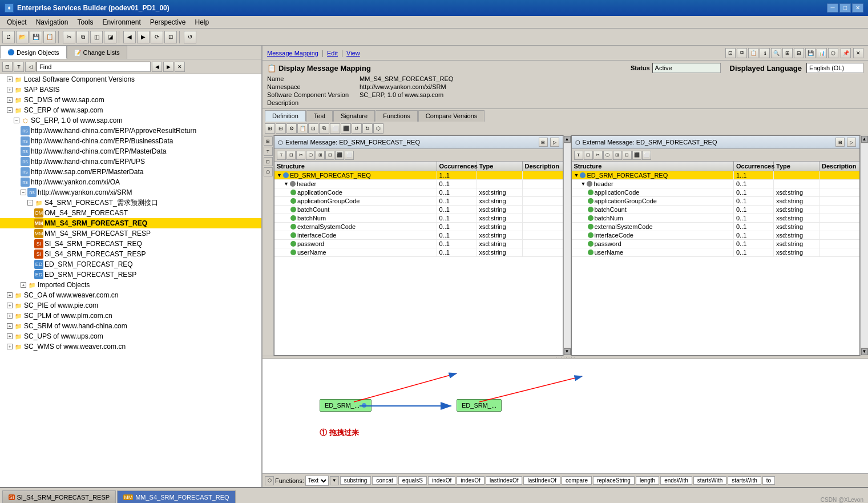  I want to click on sh-btn1: ⊟, so click(543, 142).